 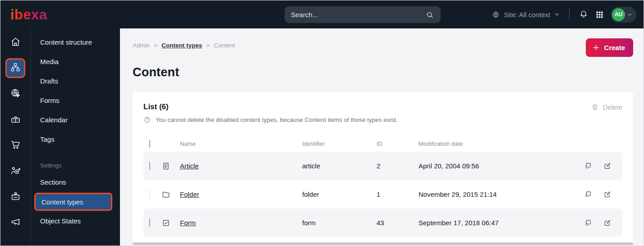 What do you see at coordinates (383, 144) in the screenshot?
I see `table-header: Name Identifier ID Modification date` at bounding box center [383, 144].